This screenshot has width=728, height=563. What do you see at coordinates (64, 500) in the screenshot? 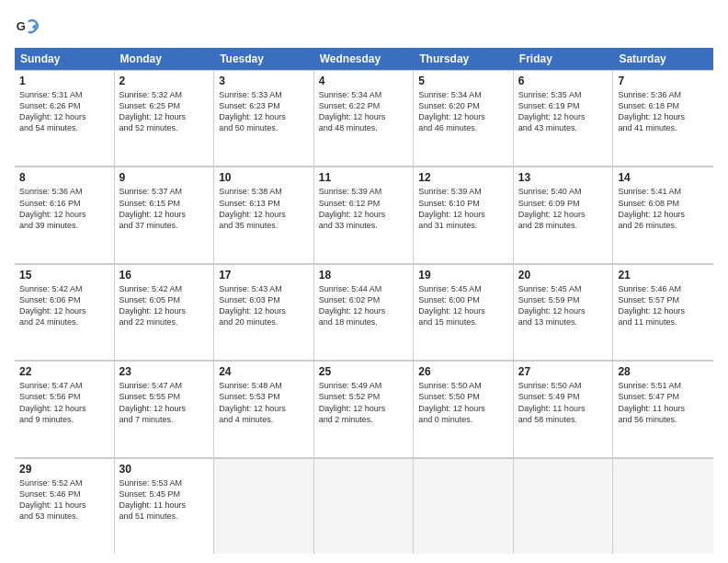
I see `day-info: Sunrise: 5:52 AM Sunset: 5:46 PM Dayligh…` at bounding box center [64, 500].